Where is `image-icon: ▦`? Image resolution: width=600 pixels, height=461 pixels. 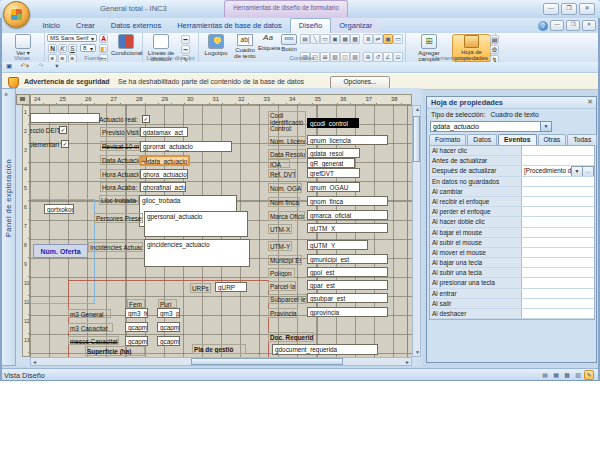
image-icon: ▦ is located at coordinates (345, 39).